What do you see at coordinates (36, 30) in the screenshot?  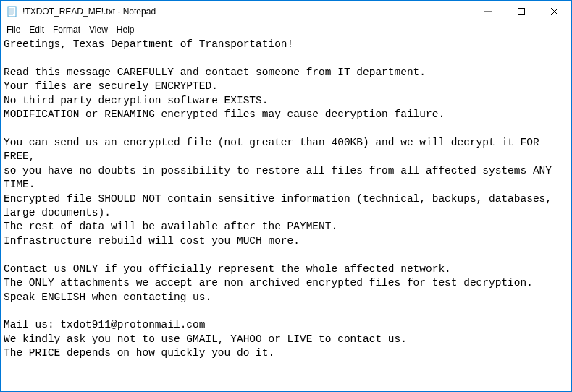 I see `menu-edit: Edit` at bounding box center [36, 30].